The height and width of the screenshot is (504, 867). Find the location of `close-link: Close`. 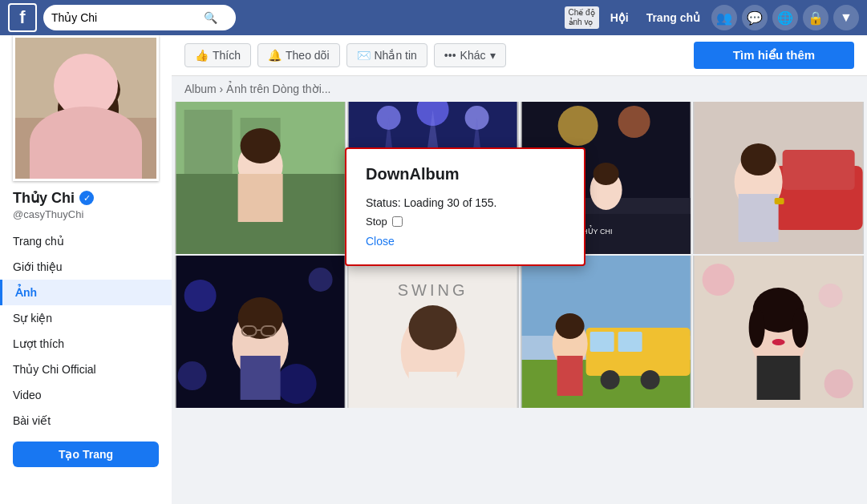

close-link: Close is located at coordinates (380, 241).